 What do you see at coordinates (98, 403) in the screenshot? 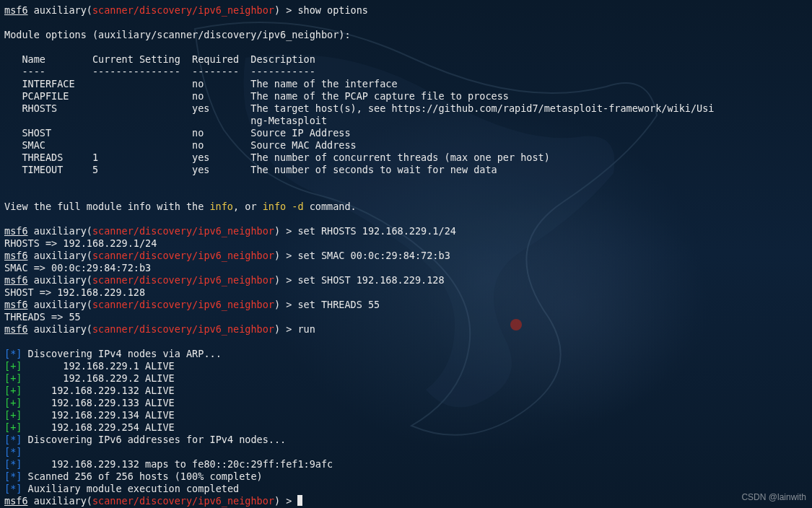
I see `status-alive: 192.168.229.133 ALIVE` at bounding box center [98, 403].